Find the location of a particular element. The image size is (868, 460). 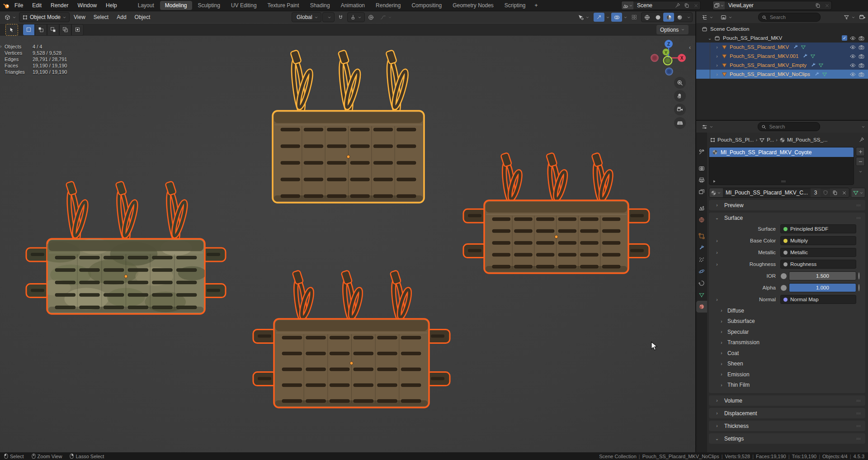

subpanel-emission: ›Emission is located at coordinates (787, 375).